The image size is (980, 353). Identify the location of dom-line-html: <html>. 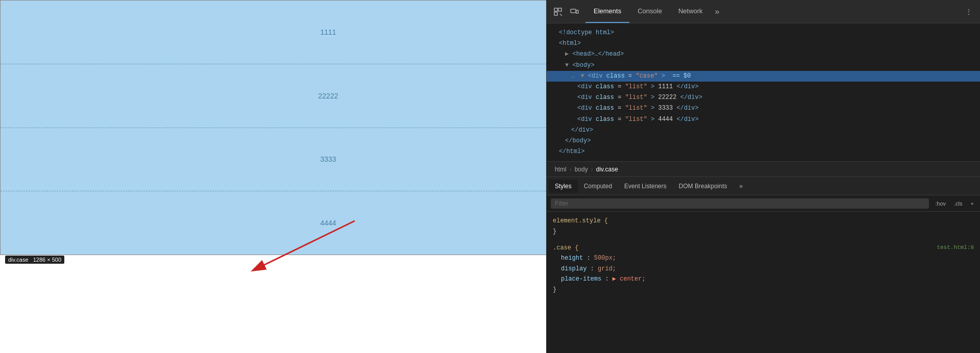
(764, 44).